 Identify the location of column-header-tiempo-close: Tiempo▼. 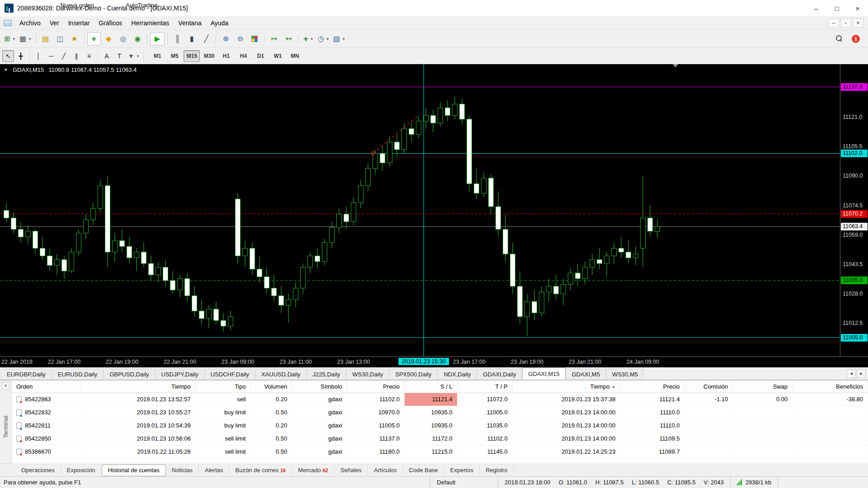
(566, 387).